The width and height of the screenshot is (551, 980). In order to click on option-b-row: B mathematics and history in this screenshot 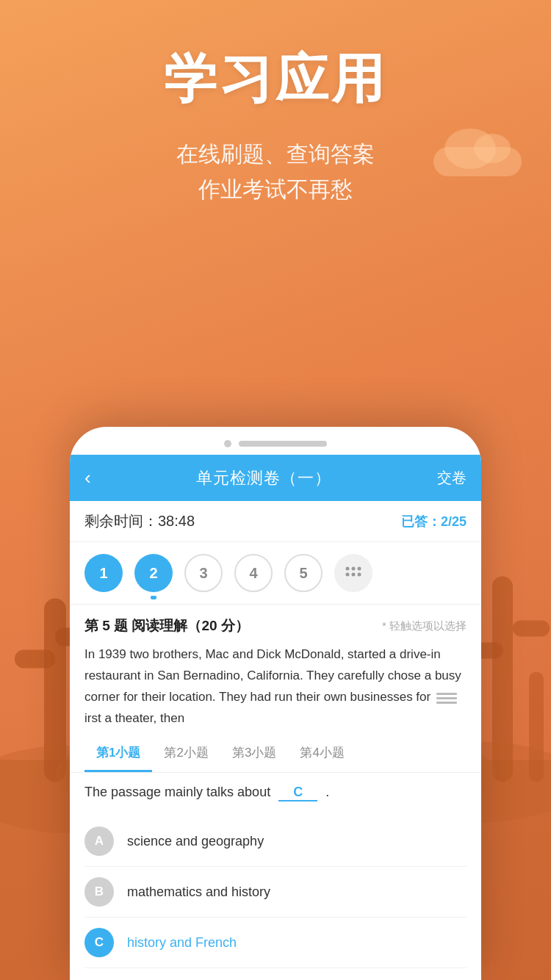, I will do `click(276, 892)`.